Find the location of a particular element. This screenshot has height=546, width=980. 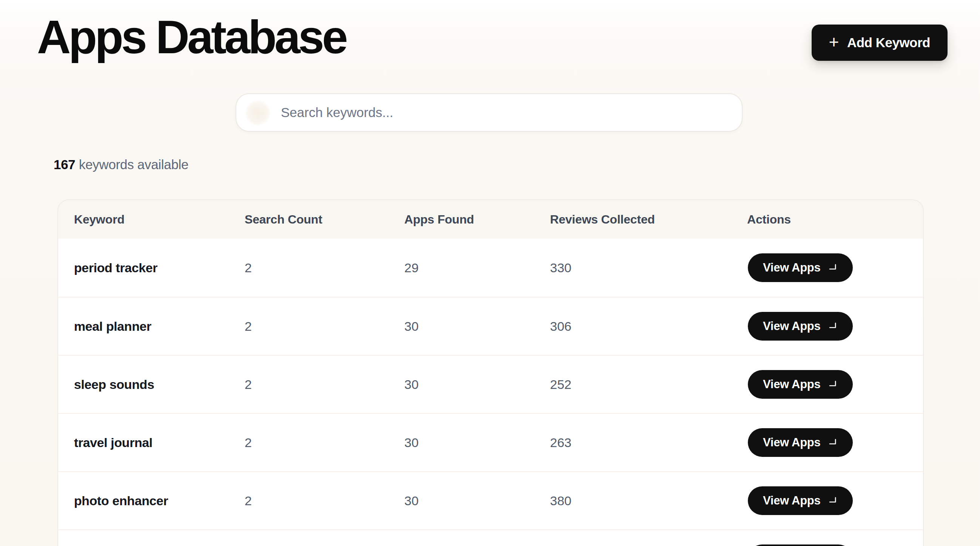

keyword-cell: sleep sounds is located at coordinates (159, 384).